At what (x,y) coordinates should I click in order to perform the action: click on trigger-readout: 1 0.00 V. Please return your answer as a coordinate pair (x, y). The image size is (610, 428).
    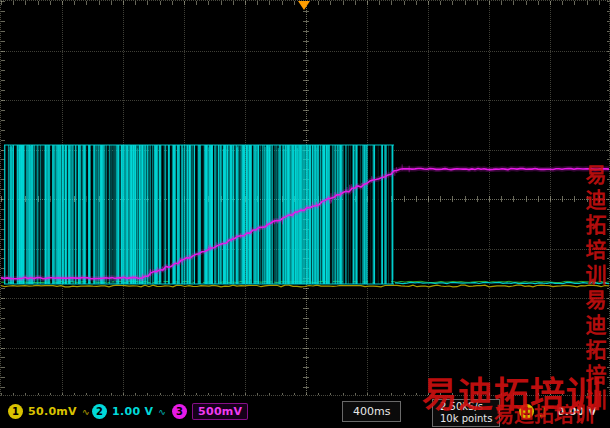
    Looking at the image, I should click on (558, 412).